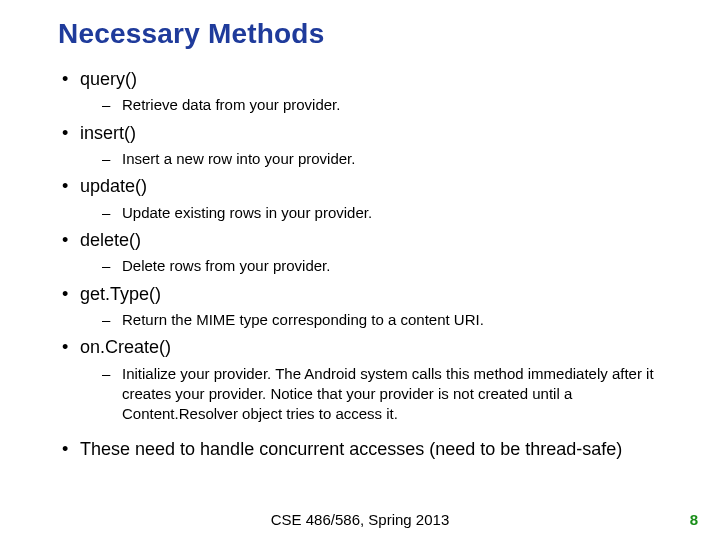 The image size is (720, 540). Describe the element at coordinates (369, 253) in the screenshot. I see `method-item: delete() Delete rows from your provider.` at that location.